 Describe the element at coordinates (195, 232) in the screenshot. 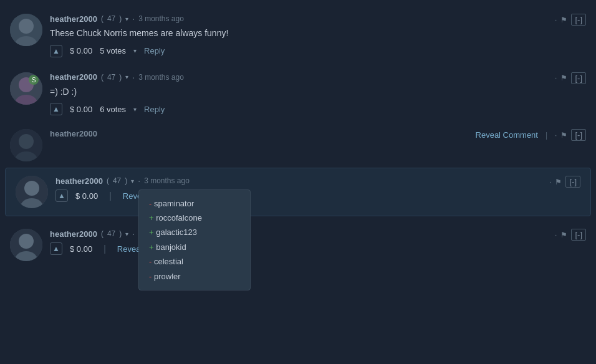

I see `vote-entry: + galactic123` at that location.